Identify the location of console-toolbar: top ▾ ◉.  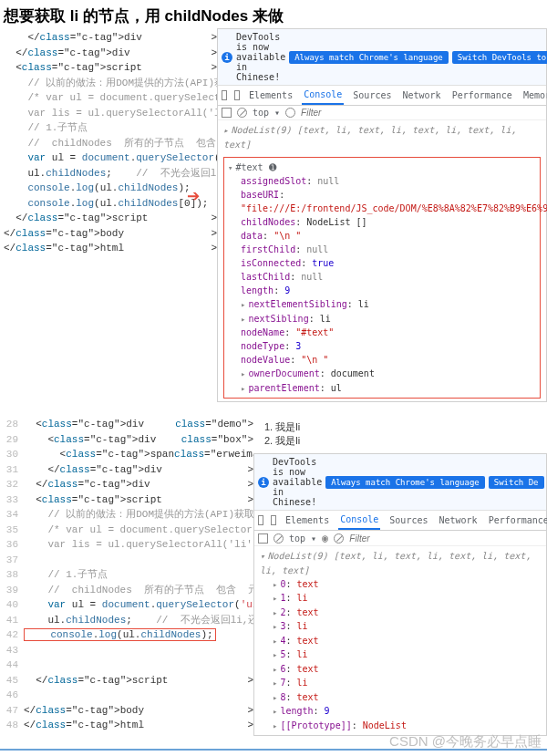
(400, 538).